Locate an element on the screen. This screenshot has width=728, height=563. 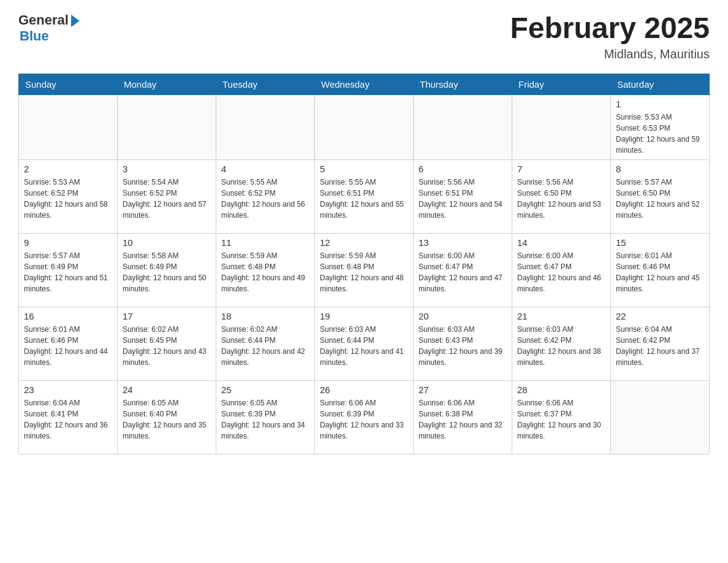
day-number: 25 is located at coordinates (265, 390).